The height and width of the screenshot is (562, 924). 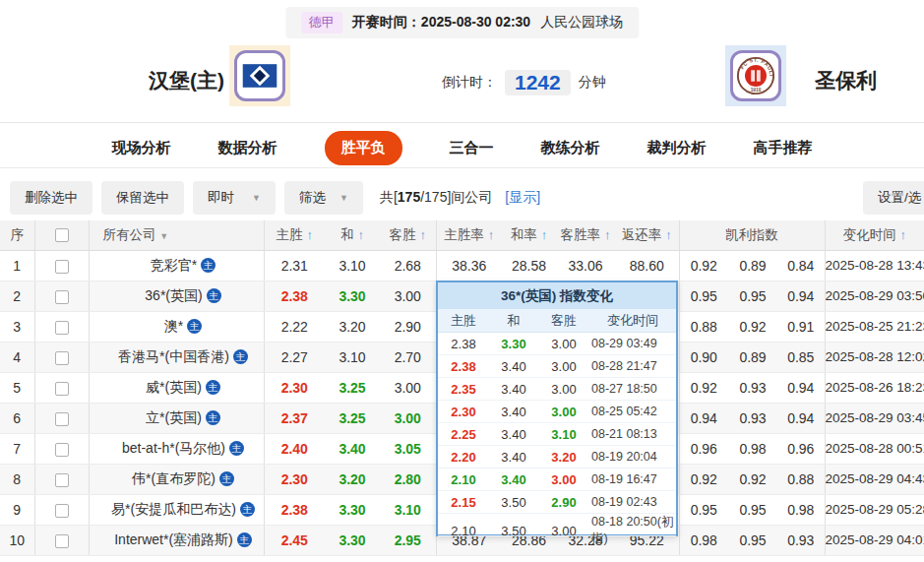 What do you see at coordinates (874, 235) in the screenshot?
I see `header-change-time: 变化时间 ↑` at bounding box center [874, 235].